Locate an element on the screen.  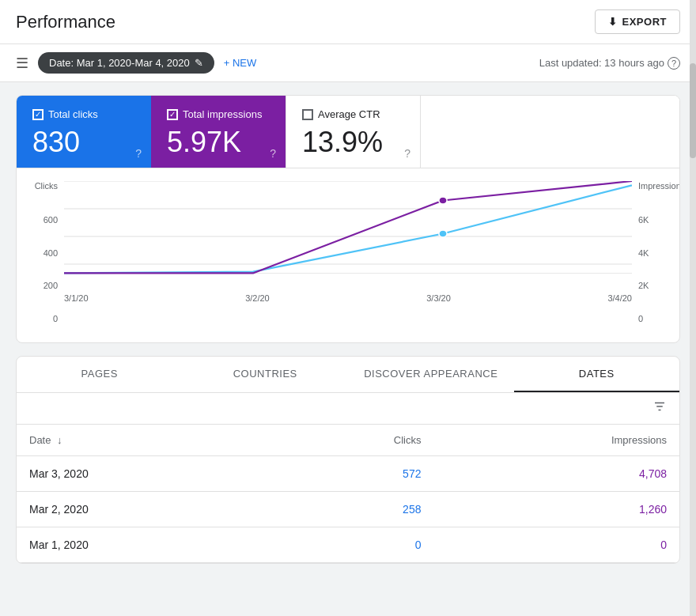
metric-tile-clicks: Total clicks 830 ? is located at coordinates (84, 131).